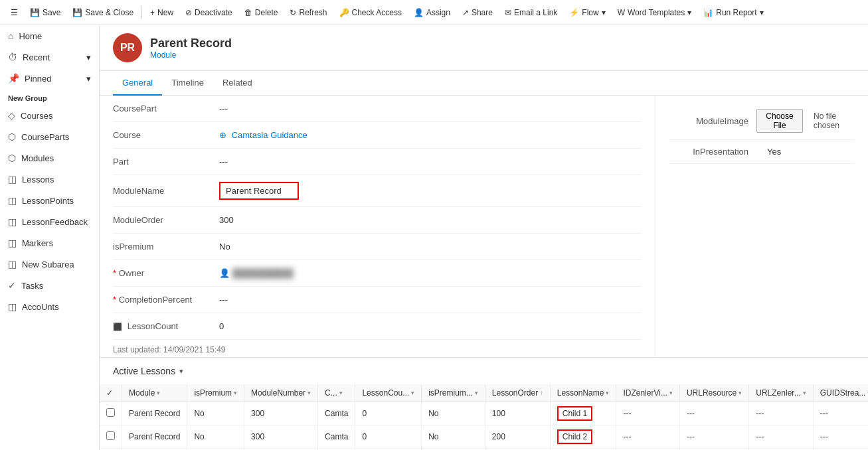 This screenshot has width=868, height=450. I want to click on tab-general: General, so click(137, 84).